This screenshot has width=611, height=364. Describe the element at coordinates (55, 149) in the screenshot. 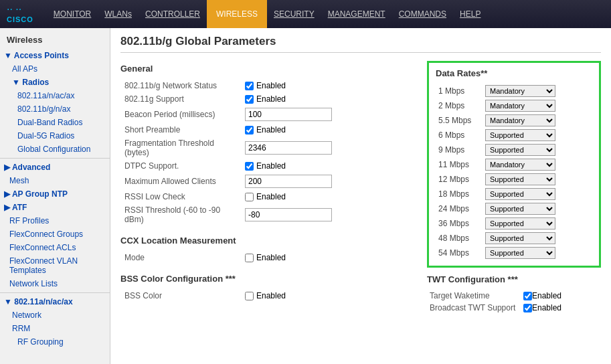

I see `sidebar-item-global-config: Global Configuration` at that location.